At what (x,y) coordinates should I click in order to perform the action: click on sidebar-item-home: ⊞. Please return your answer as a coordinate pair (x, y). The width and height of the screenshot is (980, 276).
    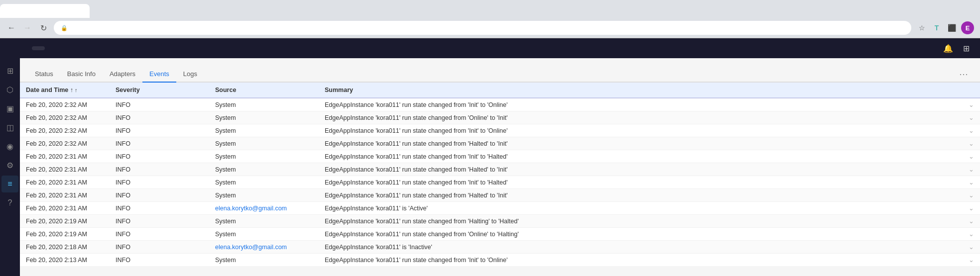
    Looking at the image, I should click on (10, 71).